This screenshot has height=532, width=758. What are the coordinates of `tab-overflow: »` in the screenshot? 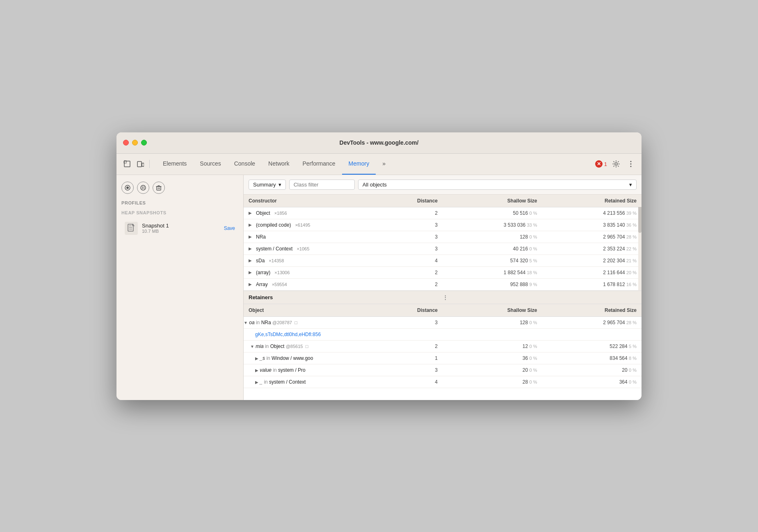 It's located at (384, 164).